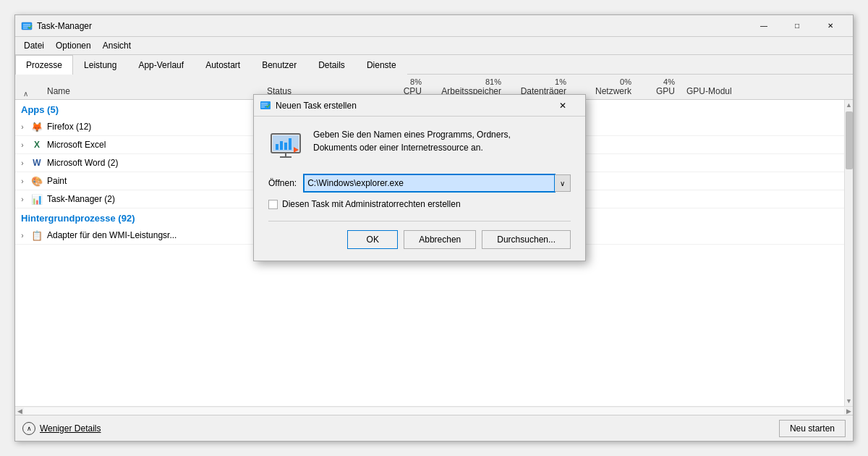  What do you see at coordinates (140, 145) in the screenshot?
I see `excel-name: Microsoft Excel` at bounding box center [140, 145].